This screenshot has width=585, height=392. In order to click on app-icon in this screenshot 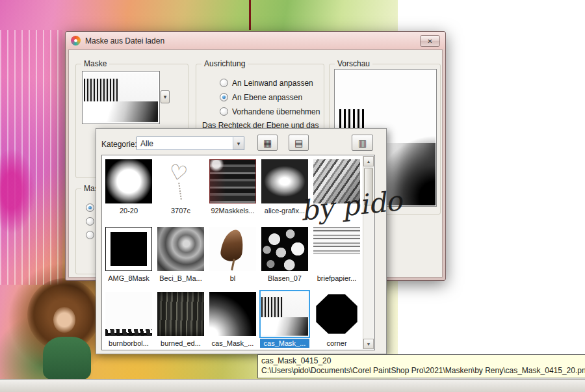, I will do `click(75, 40)`.